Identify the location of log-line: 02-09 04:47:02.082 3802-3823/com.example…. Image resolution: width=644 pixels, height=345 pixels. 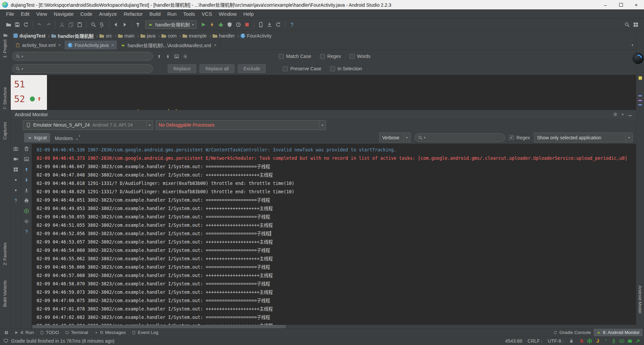
(336, 318).